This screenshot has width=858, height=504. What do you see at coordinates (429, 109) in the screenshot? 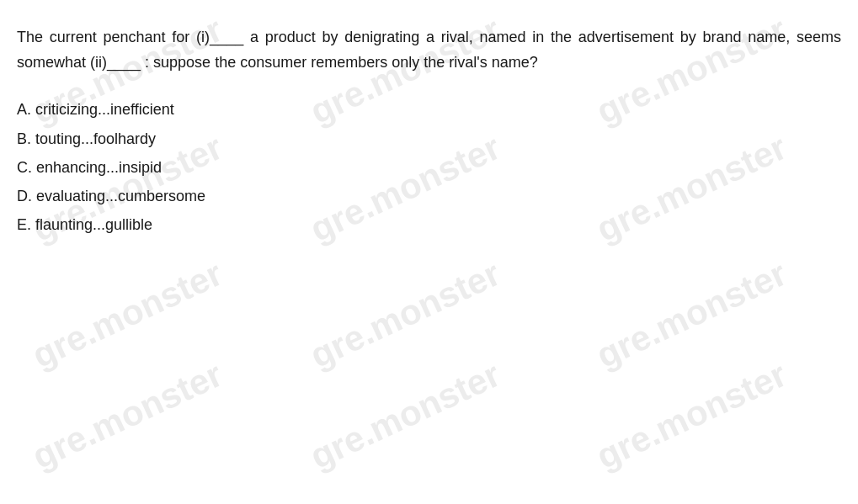
I see `option-item-a: A. criticizing...inefficient` at bounding box center [429, 109].